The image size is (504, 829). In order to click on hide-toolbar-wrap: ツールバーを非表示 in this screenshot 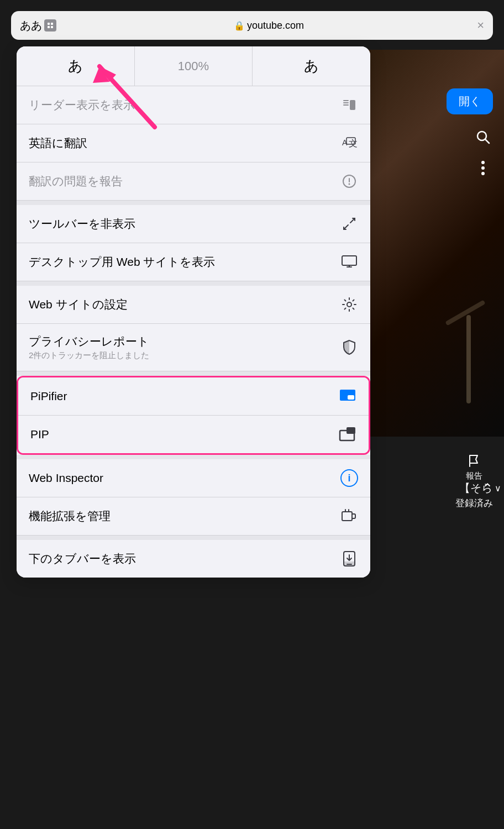, I will do `click(82, 224)`.